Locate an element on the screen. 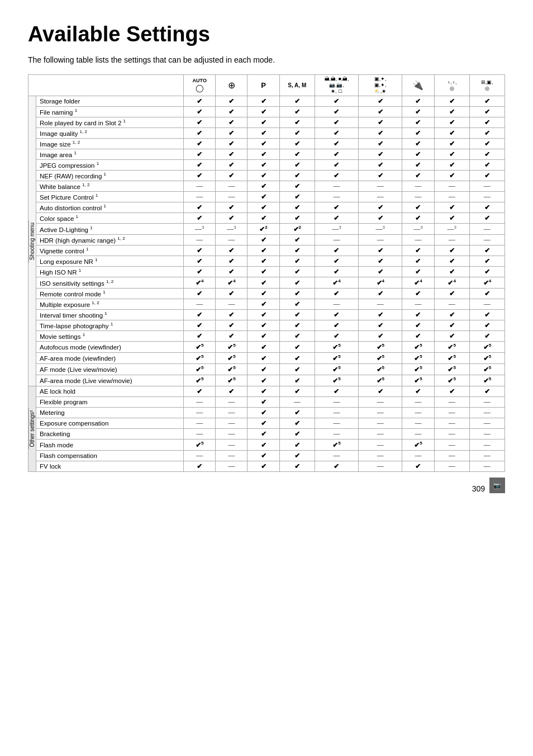 The image size is (533, 756). col-header-landscape: ⊞,▣, ◎ is located at coordinates (487, 86).